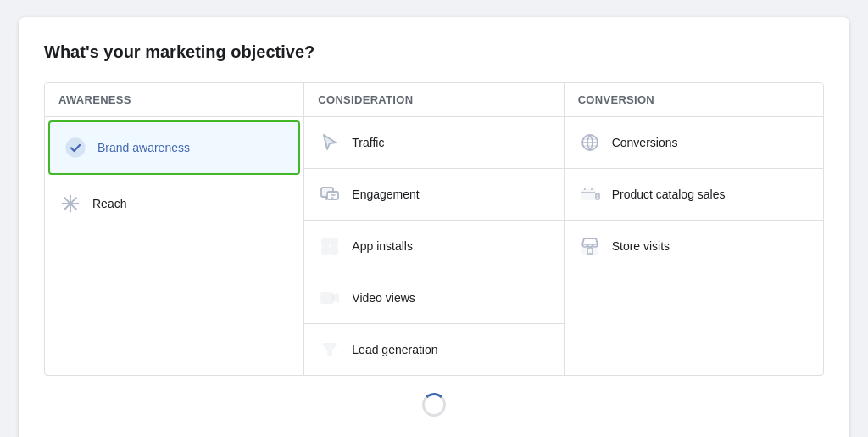 This screenshot has height=437, width=868. I want to click on consideration-header: Consideration, so click(434, 100).